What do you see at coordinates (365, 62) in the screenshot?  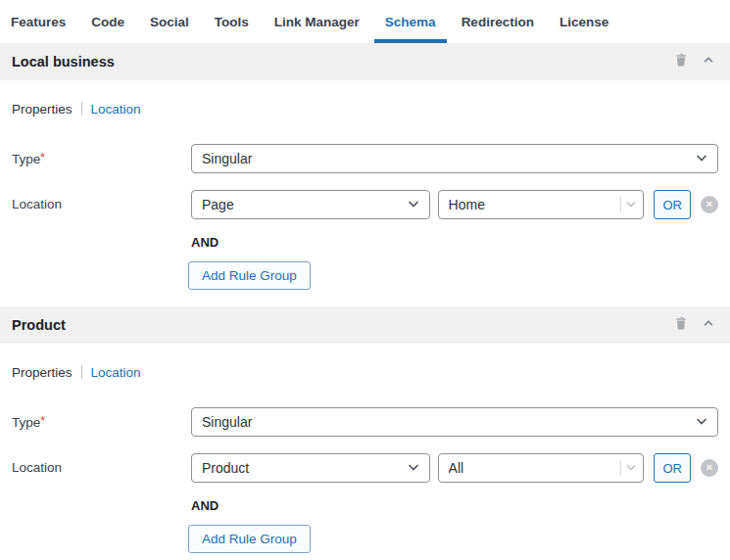 I see `section-header-local-business: Local business` at bounding box center [365, 62].